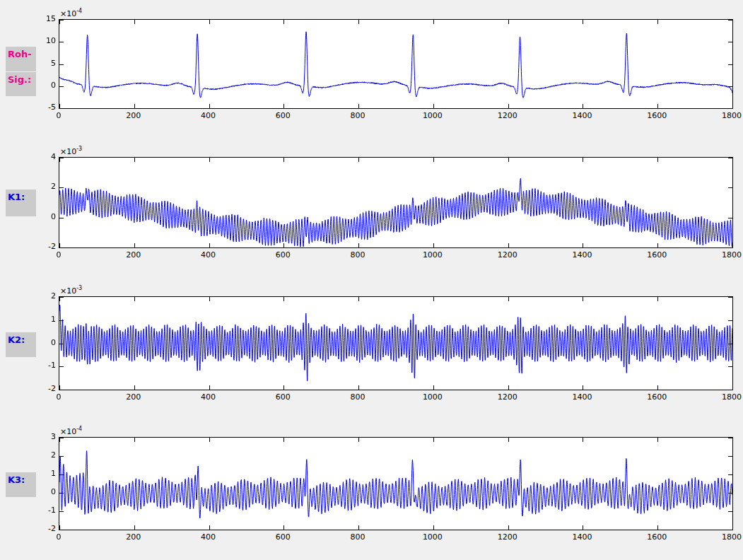  I want to click on label-roh-text: Roh-, so click(20, 54).